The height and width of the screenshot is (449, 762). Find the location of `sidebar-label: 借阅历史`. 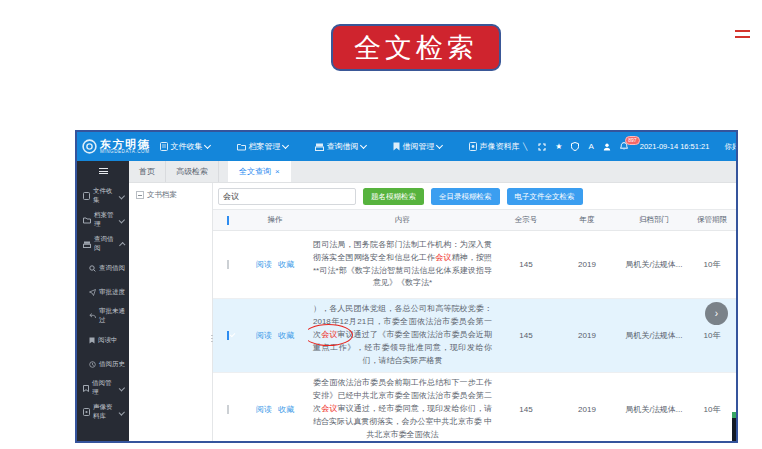

sidebar-label: 借阅历史 is located at coordinates (112, 364).